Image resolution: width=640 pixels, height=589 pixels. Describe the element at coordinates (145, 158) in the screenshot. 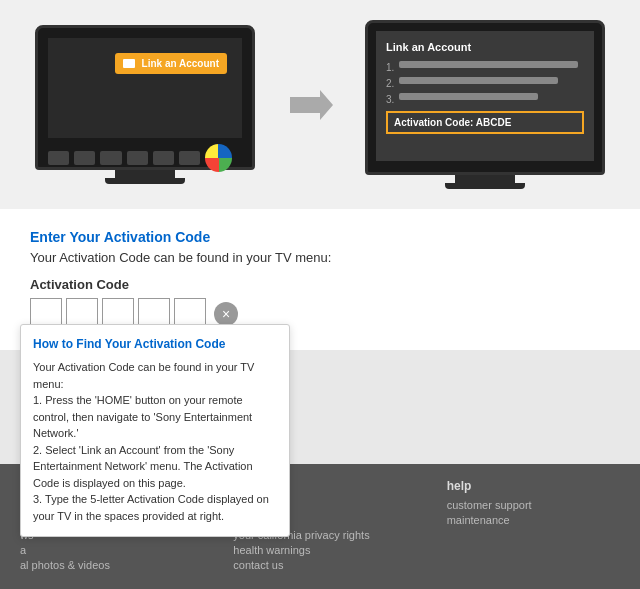

I see `tv-controls` at that location.